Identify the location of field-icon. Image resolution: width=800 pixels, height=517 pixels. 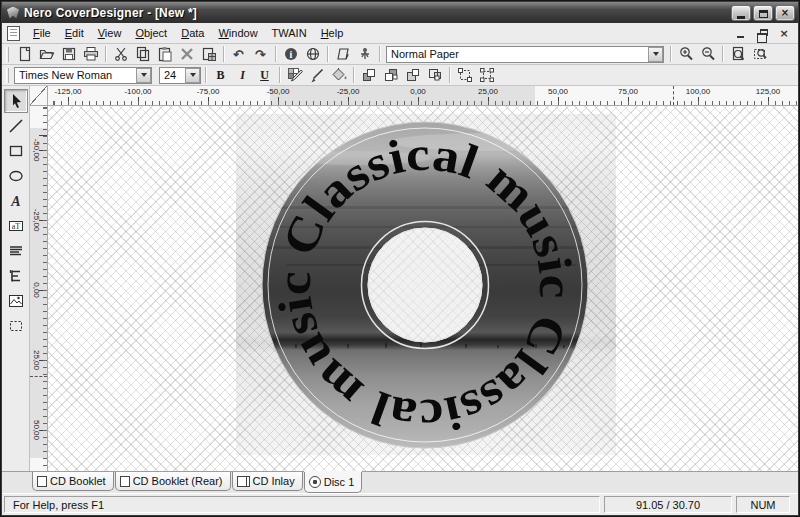
(16, 276).